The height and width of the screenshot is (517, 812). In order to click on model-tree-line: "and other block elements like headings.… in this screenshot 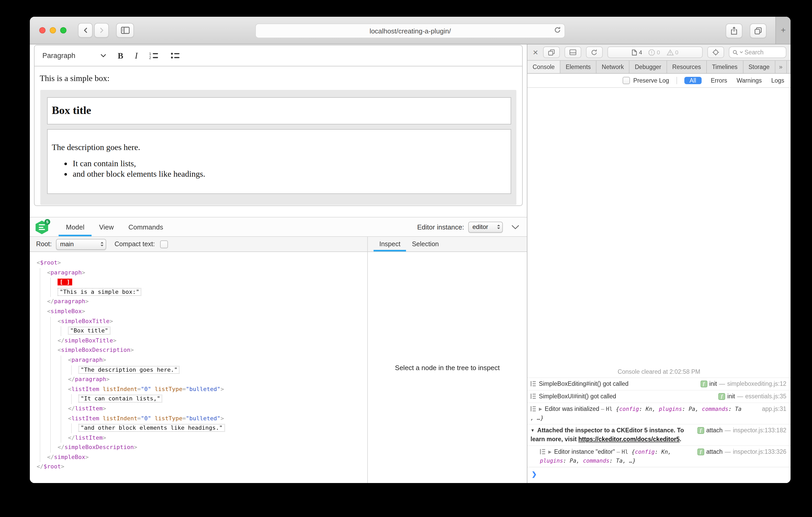, I will do `click(198, 428)`.